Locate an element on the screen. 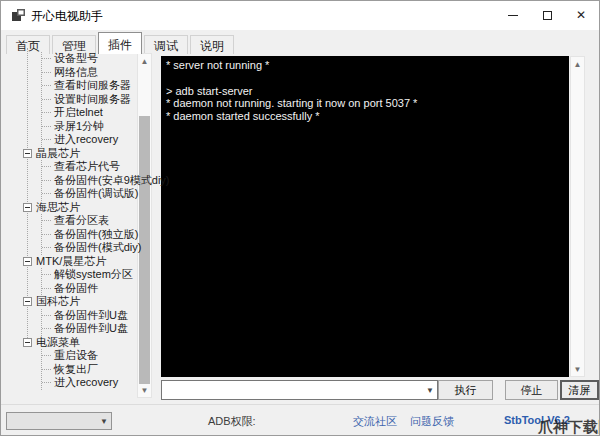 This screenshot has height=436, width=600. adb-permission-label: ADB权限: is located at coordinates (232, 422).